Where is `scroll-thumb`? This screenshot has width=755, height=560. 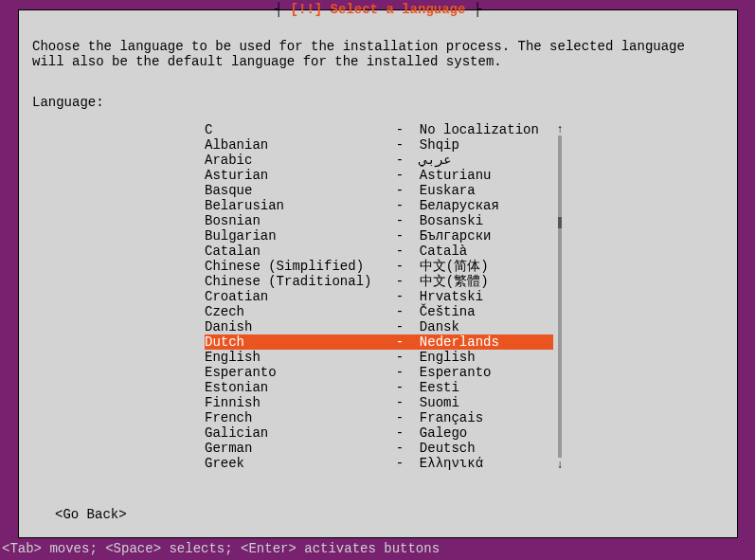
scroll-thumb is located at coordinates (560, 223).